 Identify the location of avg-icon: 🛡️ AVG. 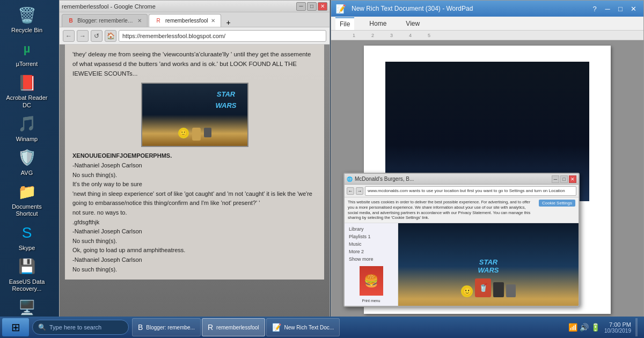
(27, 162).